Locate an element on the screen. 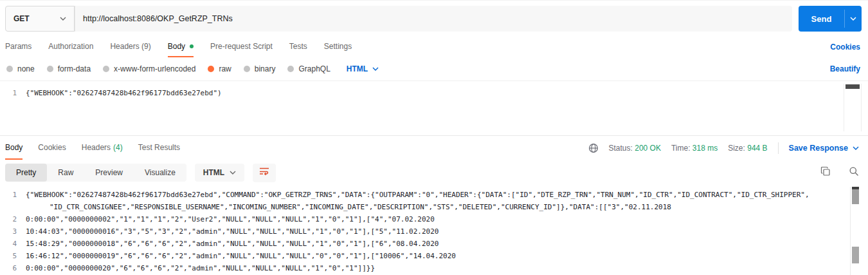 The image size is (868, 275). cookies-link: Cookies is located at coordinates (845, 47).